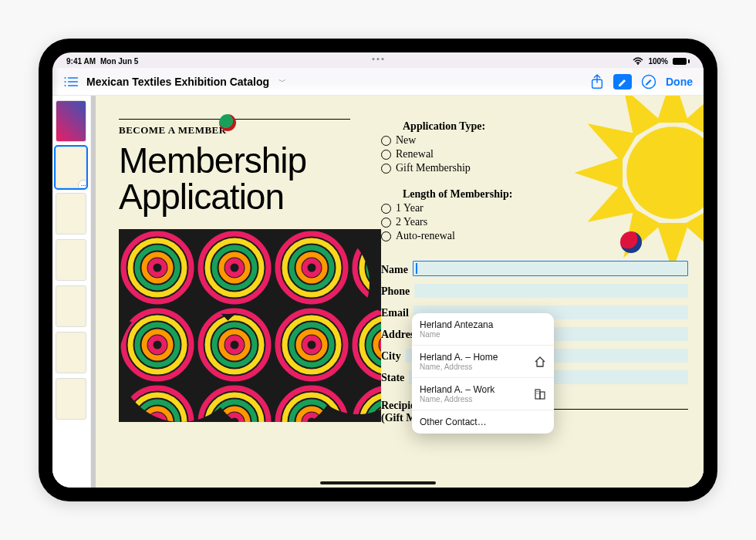  What do you see at coordinates (483, 373) in the screenshot?
I see `autofill-popover: Herland Antezana Name Herland A. – Home …` at bounding box center [483, 373].